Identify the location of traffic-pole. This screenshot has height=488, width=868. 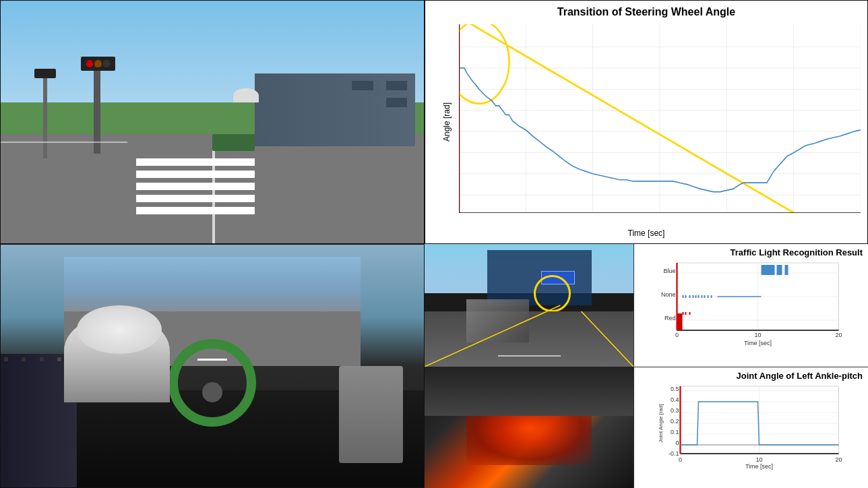
(97, 108).